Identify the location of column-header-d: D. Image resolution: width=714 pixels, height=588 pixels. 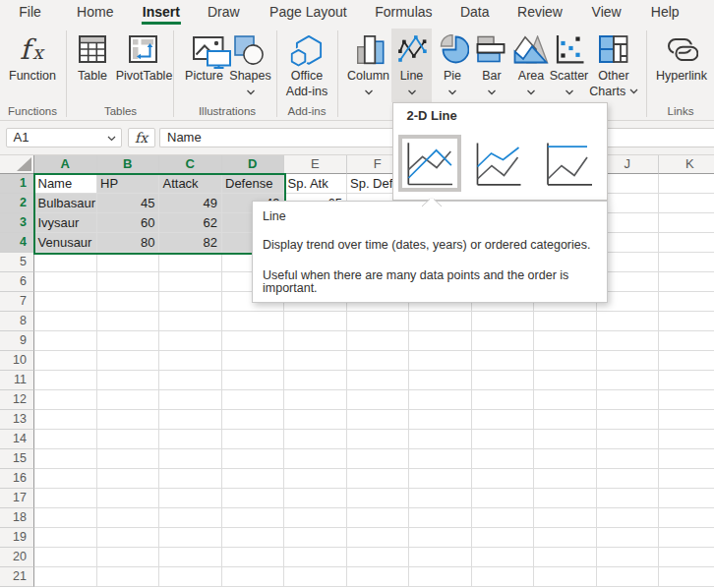
(254, 165).